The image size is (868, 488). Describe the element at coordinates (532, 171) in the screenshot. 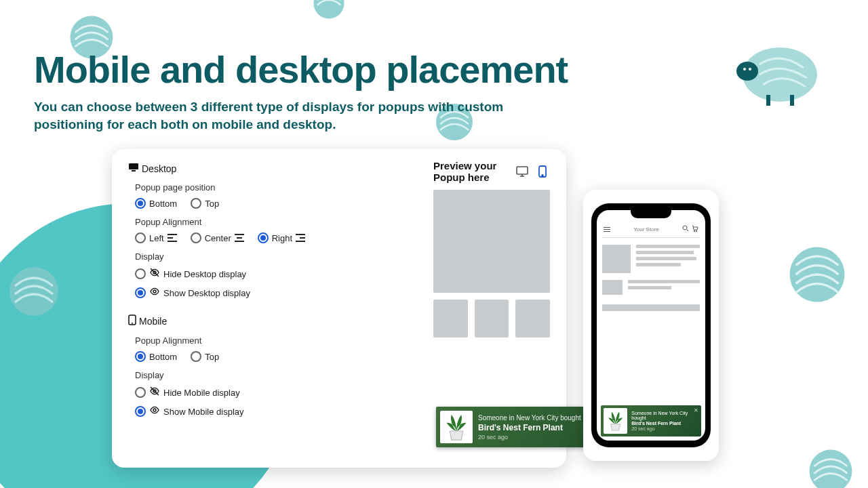

I see `preview-device-toggle` at that location.